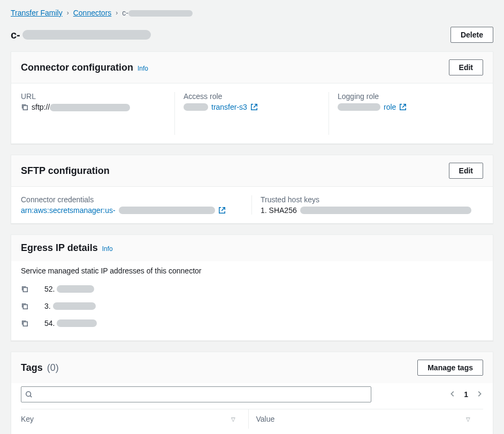  I want to click on egress-ip-row: 54., so click(252, 323).